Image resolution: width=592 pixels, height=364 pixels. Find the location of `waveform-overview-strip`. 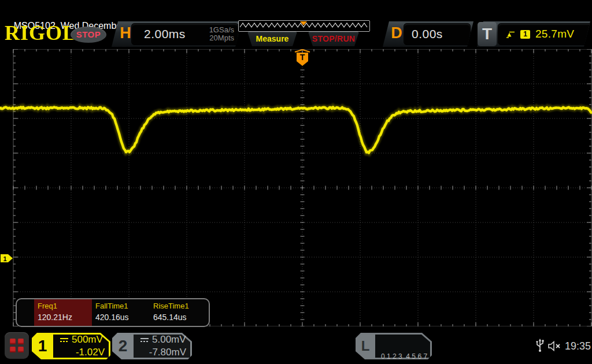

waveform-overview-strip is located at coordinates (304, 26).